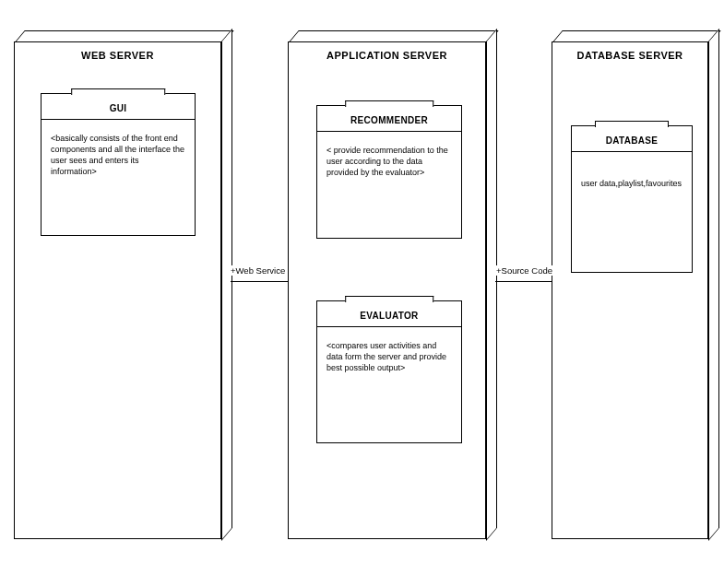 Image resolution: width=724 pixels, height=588 pixels. What do you see at coordinates (258, 271) in the screenshot?
I see `connector-web-service-label: +Web Service` at bounding box center [258, 271].